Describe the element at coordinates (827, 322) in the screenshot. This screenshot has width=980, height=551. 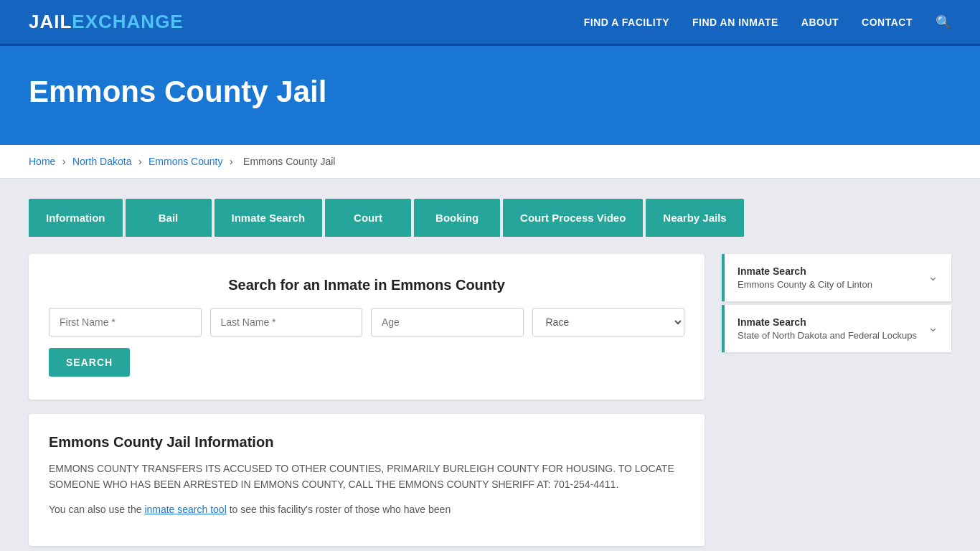
I see `sidebar-card-2-title: Inmate Search` at that location.